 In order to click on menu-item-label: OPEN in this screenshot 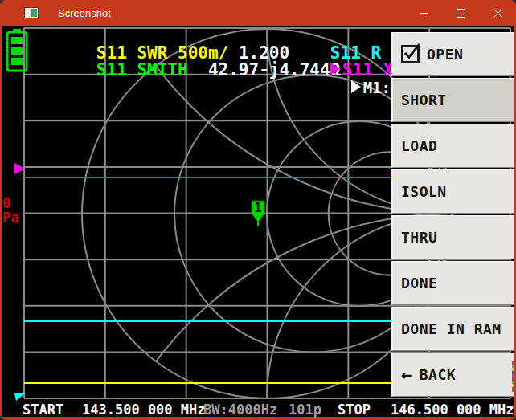, I will do `click(445, 55)`.